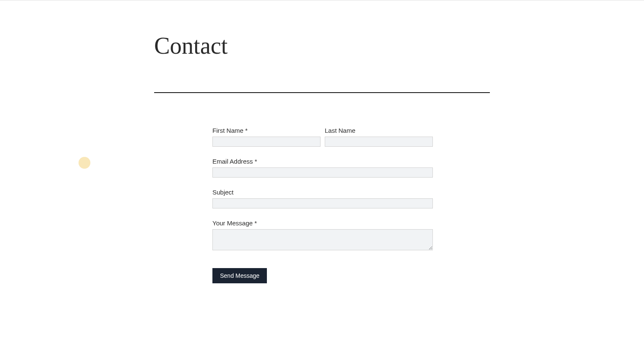 Image resolution: width=644 pixels, height=348 pixels. Describe the element at coordinates (266, 137) in the screenshot. I see `first-name-group: First Name *` at that location.